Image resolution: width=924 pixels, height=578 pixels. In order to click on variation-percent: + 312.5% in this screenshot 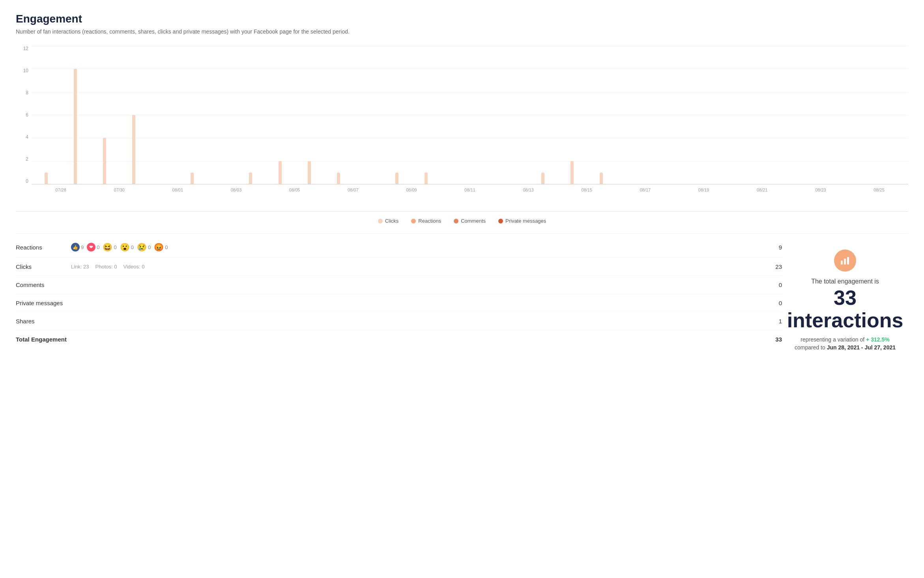, I will do `click(878, 340)`.